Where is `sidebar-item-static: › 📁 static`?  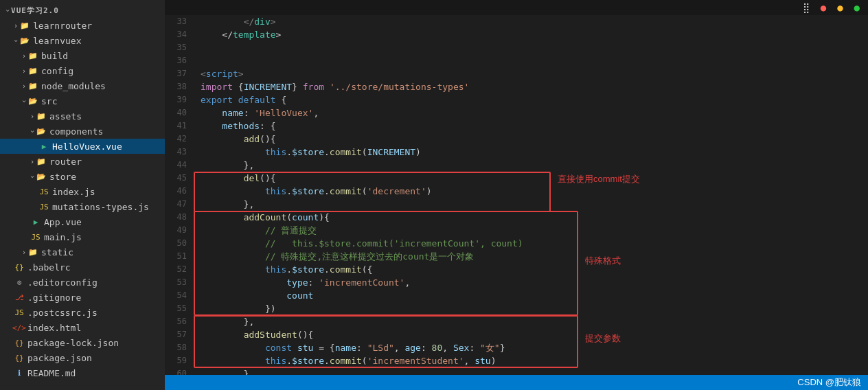 sidebar-item-static: › 📁 static is located at coordinates (82, 252).